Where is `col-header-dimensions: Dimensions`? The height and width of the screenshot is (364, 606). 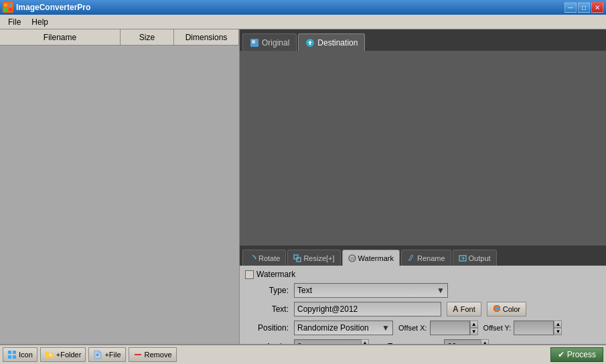 col-header-dimensions: Dimensions is located at coordinates (206, 37).